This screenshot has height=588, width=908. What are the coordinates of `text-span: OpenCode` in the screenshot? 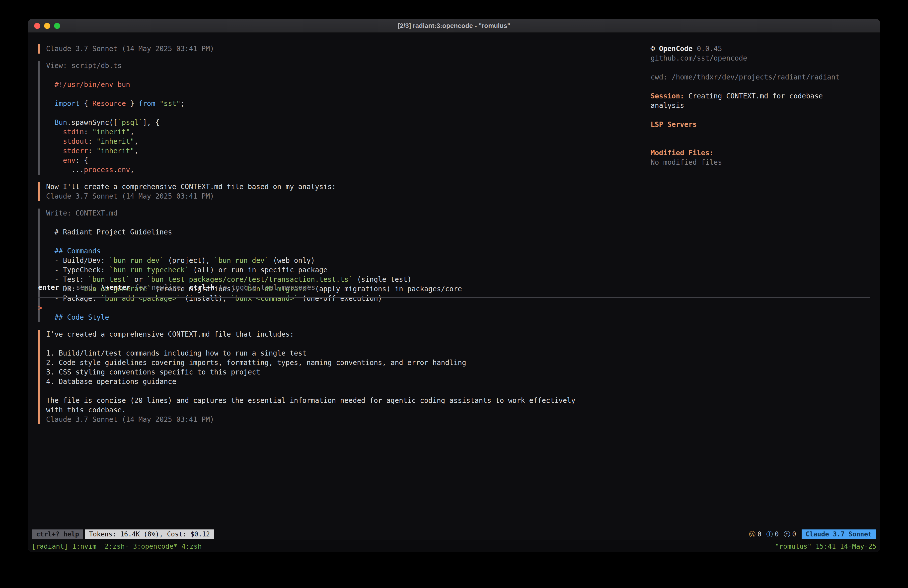 It's located at (674, 49).